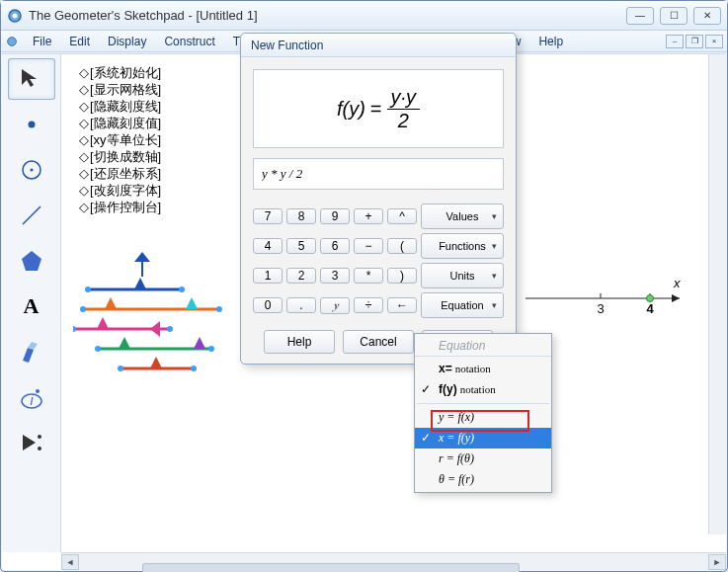  I want to click on equation-r-ftheta: r = f(θ), so click(483, 458).